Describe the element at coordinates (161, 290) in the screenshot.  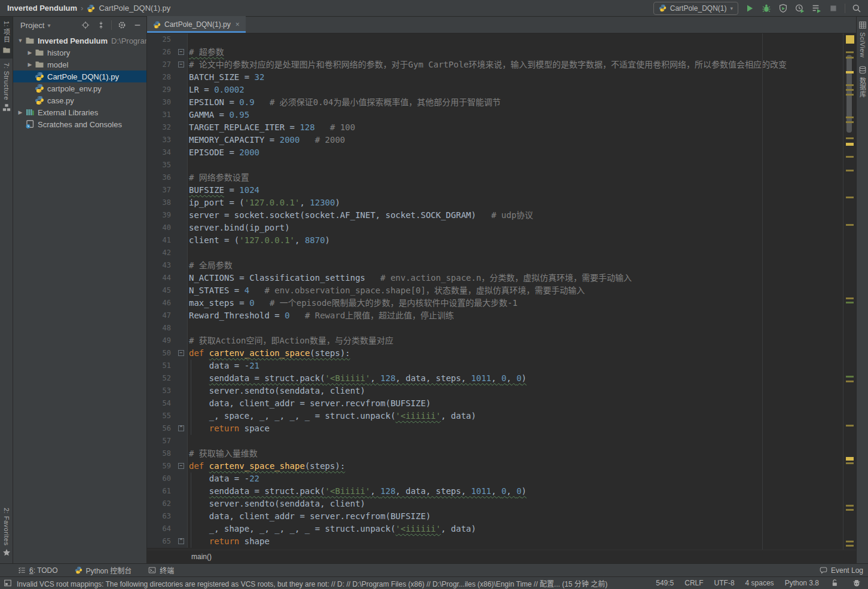
I see `line-number: 45` at that location.